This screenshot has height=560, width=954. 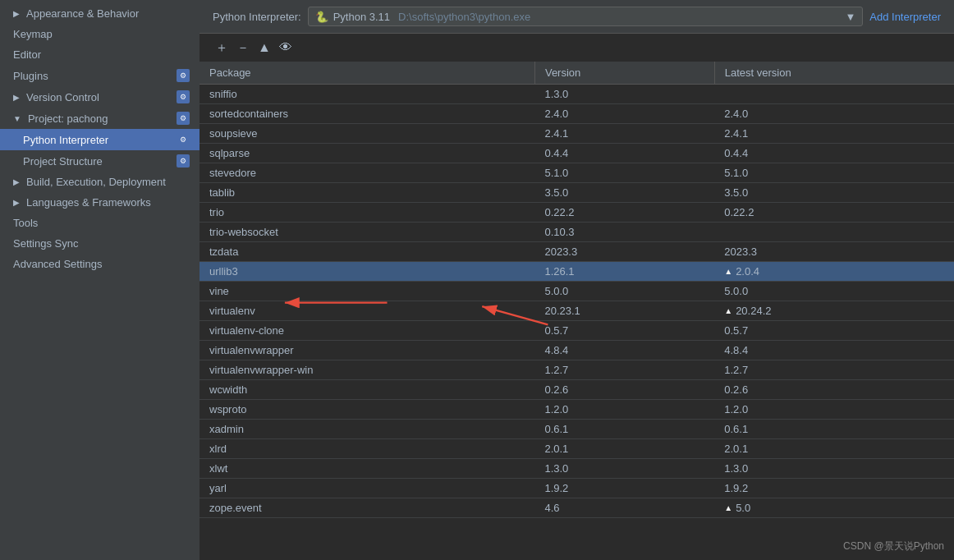 I want to click on sidebar-item-version-control: ▶ Version Control ⚙, so click(x=100, y=97).